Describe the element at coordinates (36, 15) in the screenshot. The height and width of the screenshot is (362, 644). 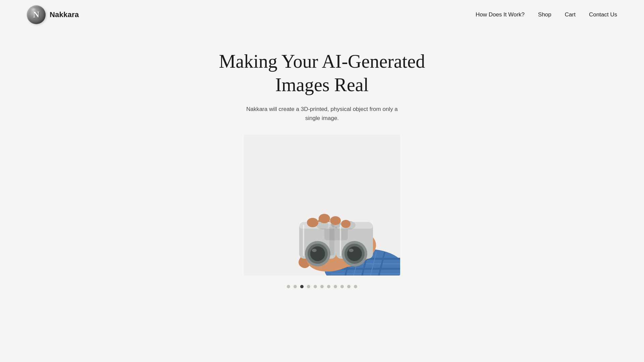
I see `logo-letter: N` at that location.